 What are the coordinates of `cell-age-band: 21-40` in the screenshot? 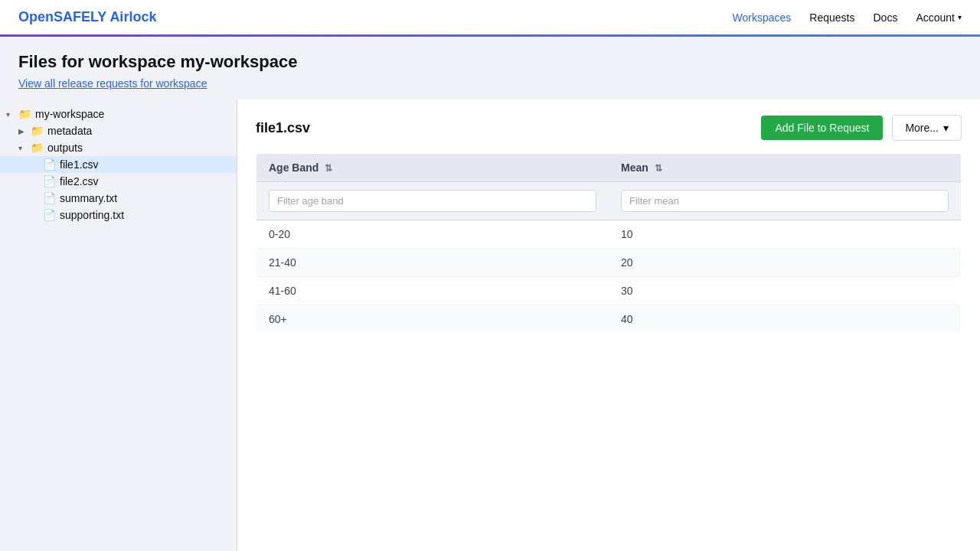 It's located at (433, 263).